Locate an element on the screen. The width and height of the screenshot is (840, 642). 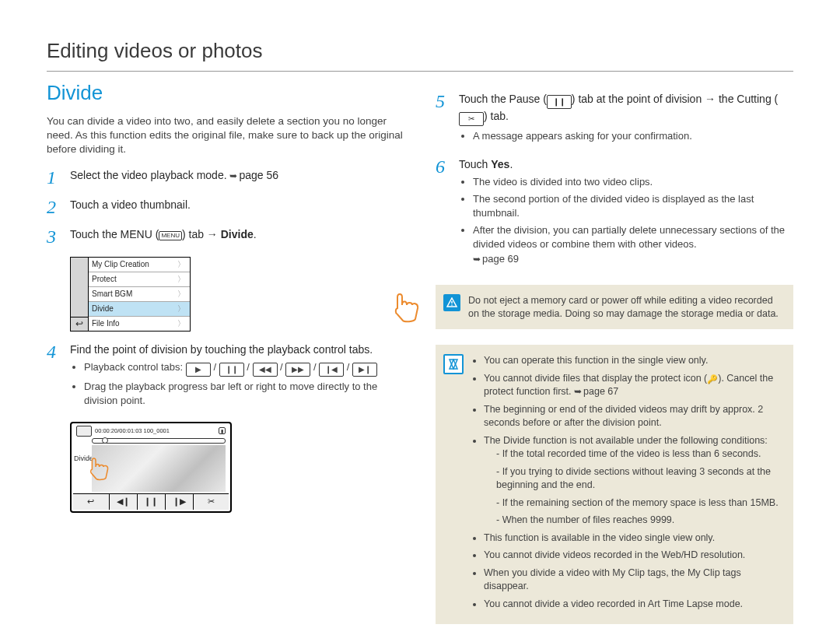
step-6-yes: Yes is located at coordinates (500, 164).